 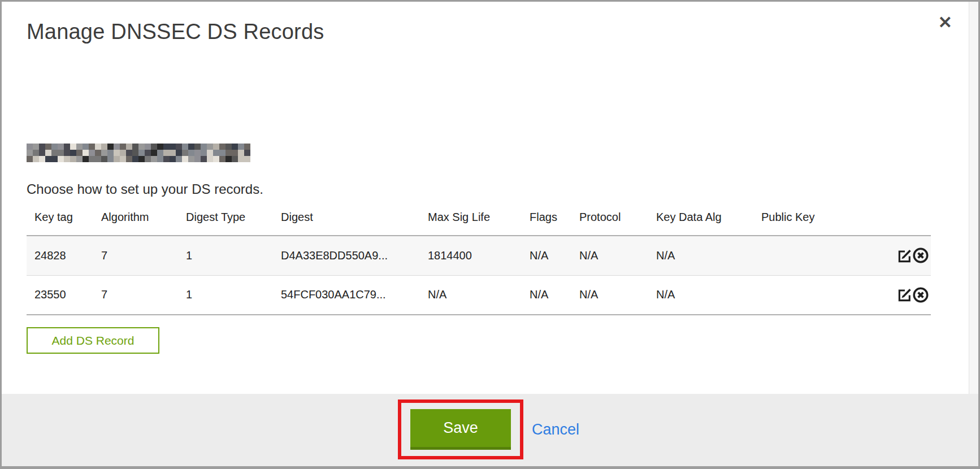 What do you see at coordinates (60, 220) in the screenshot?
I see `column-header: Key tag` at bounding box center [60, 220].